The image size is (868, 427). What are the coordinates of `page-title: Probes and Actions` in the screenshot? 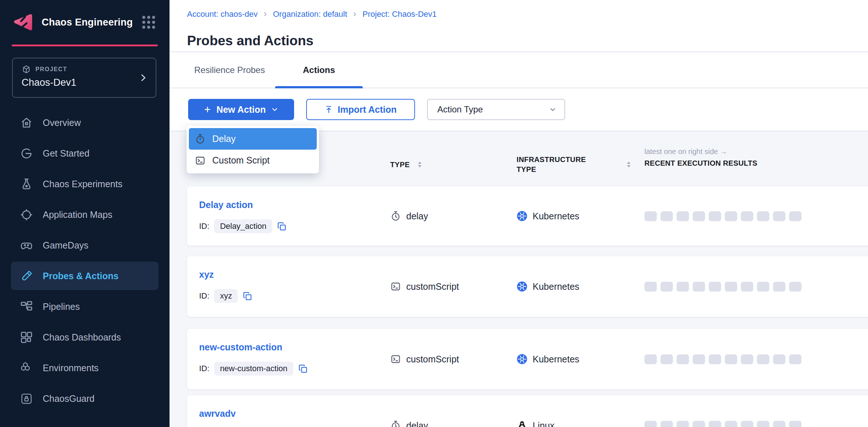 It's located at (250, 41).